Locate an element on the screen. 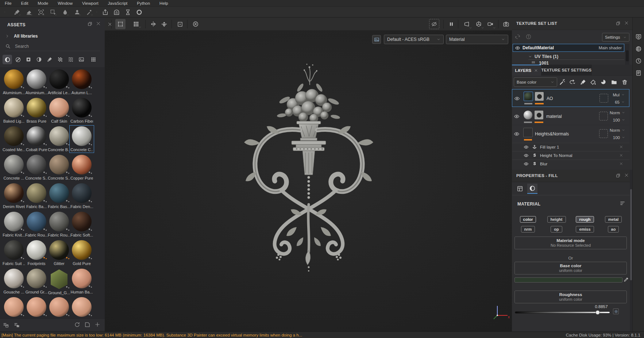 This screenshot has height=338, width=644. menu-viewport: Viewport is located at coordinates (90, 3).